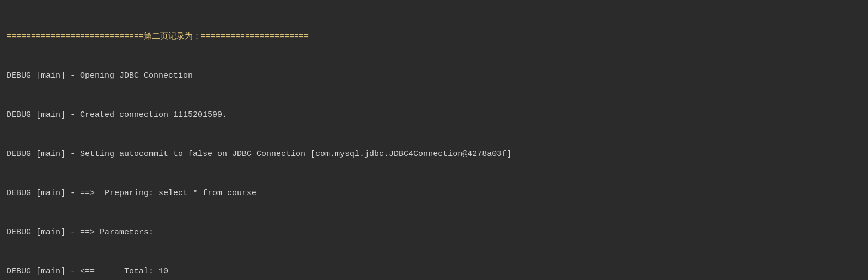  Describe the element at coordinates (434, 115) in the screenshot. I see `line-3: DEBUG [main] - Created connection 111520…` at that location.